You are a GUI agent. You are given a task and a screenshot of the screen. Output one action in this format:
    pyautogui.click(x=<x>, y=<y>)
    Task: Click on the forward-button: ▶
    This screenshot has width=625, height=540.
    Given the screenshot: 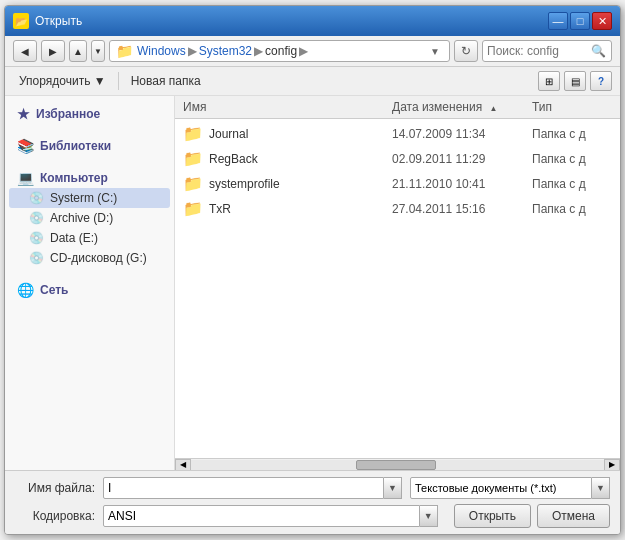 What is the action you would take?
    pyautogui.click(x=53, y=51)
    